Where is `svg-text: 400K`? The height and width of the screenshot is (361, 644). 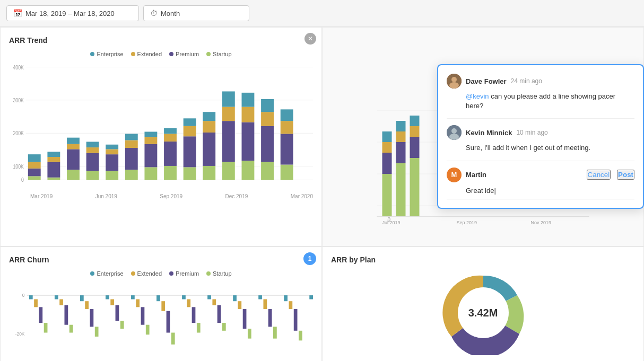
svg-text: 400K is located at coordinates (18, 67).